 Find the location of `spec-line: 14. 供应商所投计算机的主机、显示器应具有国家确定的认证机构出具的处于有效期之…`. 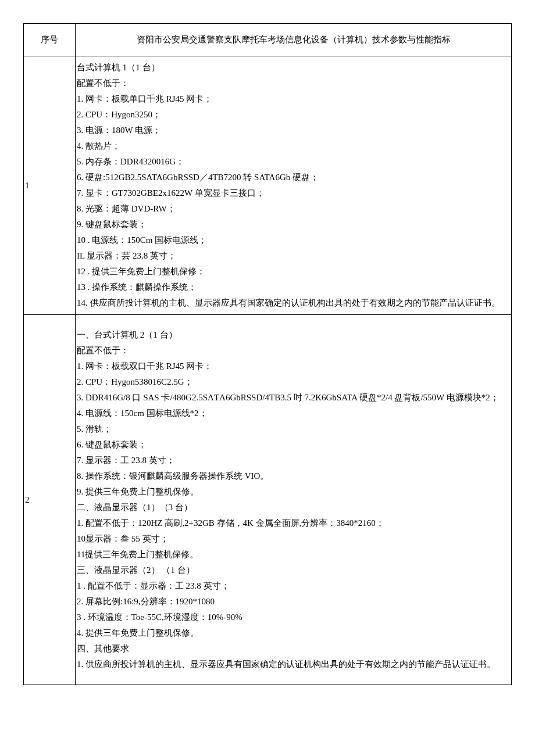

spec-line: 14. 供应商所投计算机的主机、显示器应具有国家确定的认证机构出具的处于有效期之… is located at coordinates (293, 303).